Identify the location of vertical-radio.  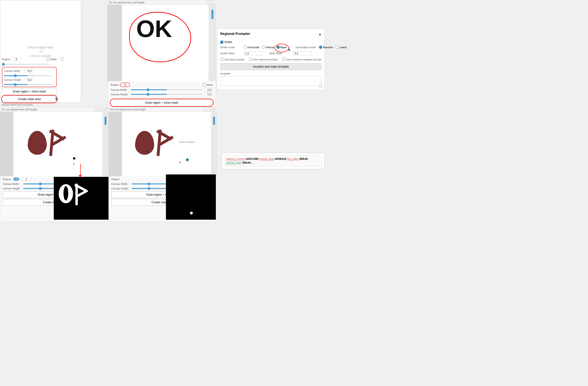
(263, 47).